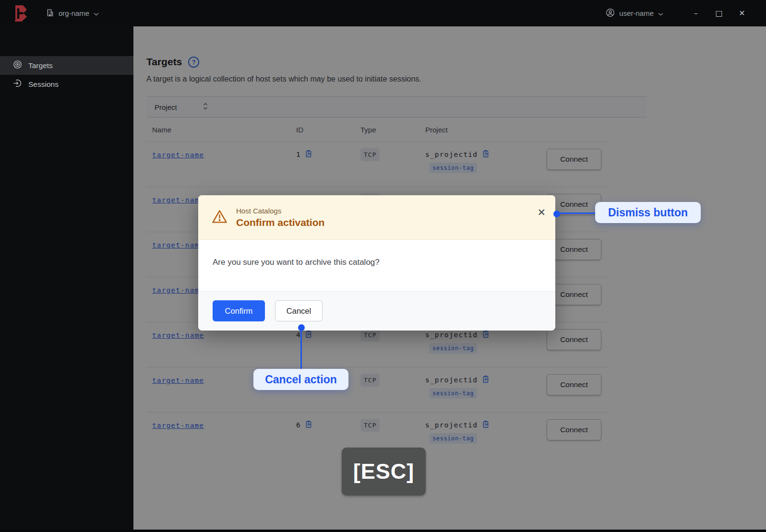 Image resolution: width=766 pixels, height=532 pixels. I want to click on session-icon, so click(17, 84).